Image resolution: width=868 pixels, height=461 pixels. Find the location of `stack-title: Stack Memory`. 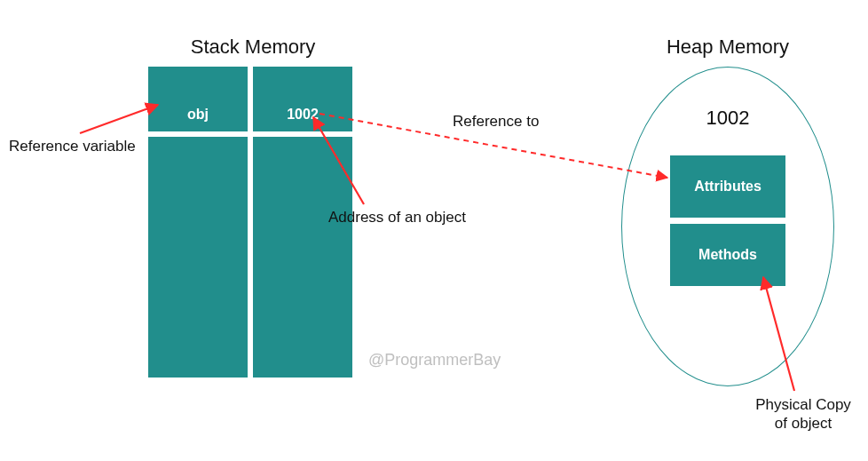

stack-title: Stack Memory is located at coordinates (253, 47).